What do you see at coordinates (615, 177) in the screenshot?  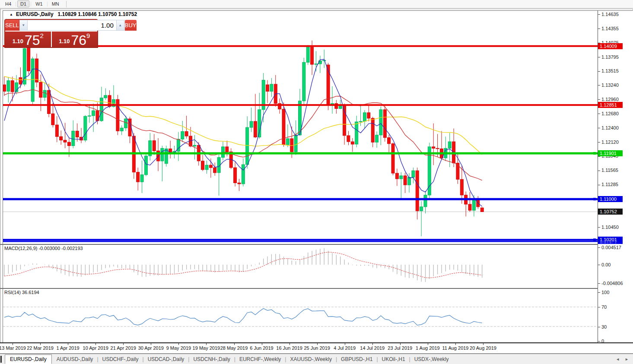 I see `price-axis: 1.146351.143551.140751.137951.135151.132…` at bounding box center [615, 177].